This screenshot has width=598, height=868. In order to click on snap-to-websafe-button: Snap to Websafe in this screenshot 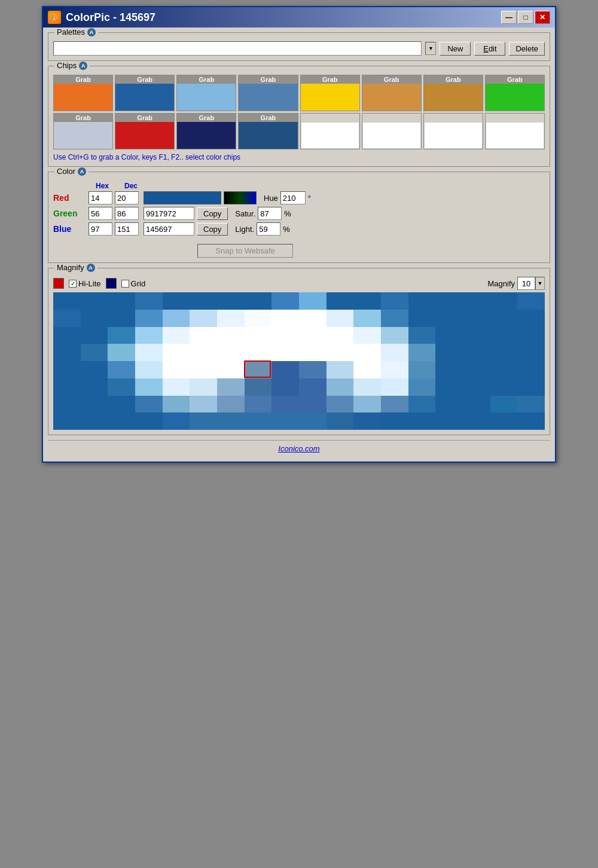, I will do `click(245, 251)`.